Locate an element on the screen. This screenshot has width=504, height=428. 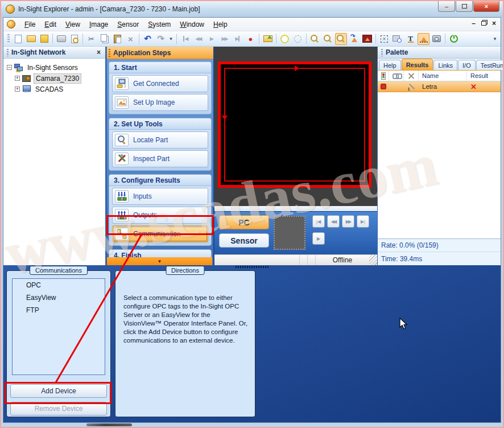
list-item-opc: OPC is located at coordinates (59, 285).